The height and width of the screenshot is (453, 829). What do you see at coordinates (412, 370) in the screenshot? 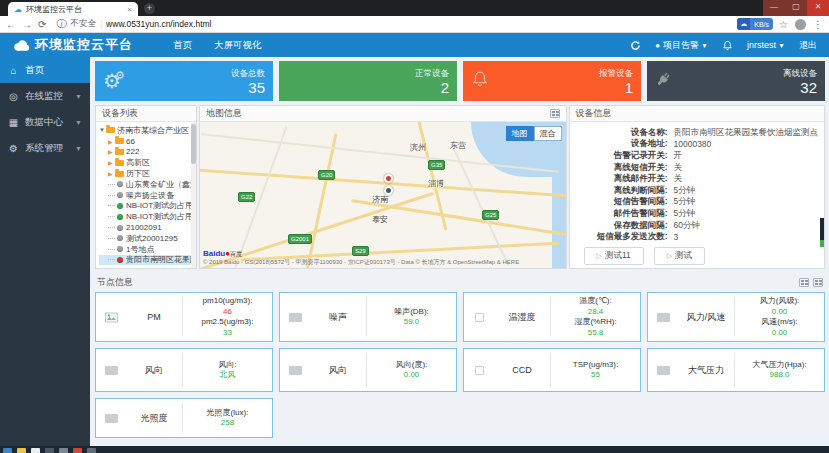
I see `node-values: 风向(度): 0.00` at bounding box center [412, 370].